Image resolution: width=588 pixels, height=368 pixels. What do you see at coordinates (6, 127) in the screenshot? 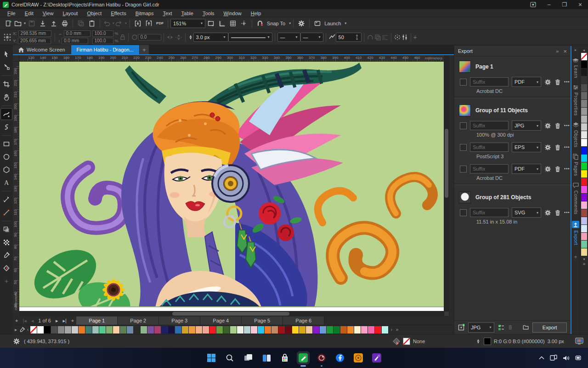
I see `artistic-media-tool` at bounding box center [6, 127].